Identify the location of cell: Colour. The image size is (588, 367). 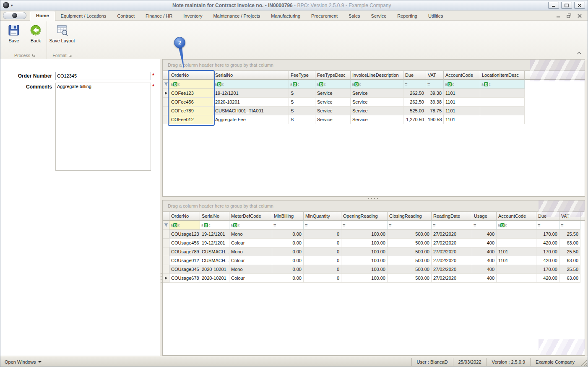
(251, 279).